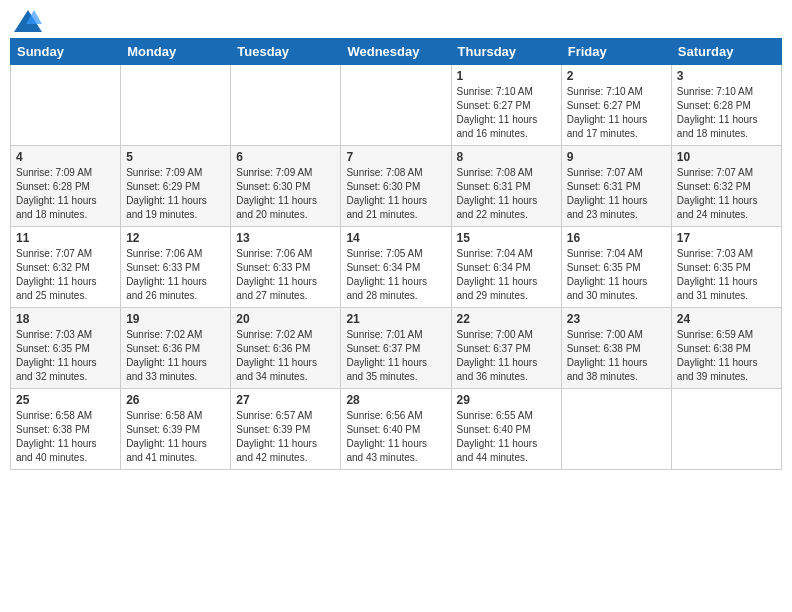 The width and height of the screenshot is (792, 612). What do you see at coordinates (396, 268) in the screenshot?
I see `calendar-week-row: 11Sunrise: 7:07 AM Sunset: 6:32 PM Dayli…` at bounding box center [396, 268].